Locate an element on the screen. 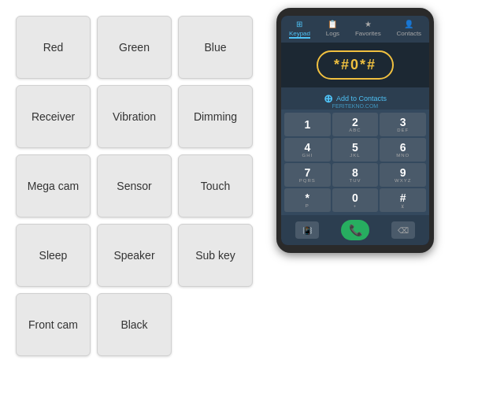 The height and width of the screenshot is (420, 504). keypad-nav-icon: ⊞ is located at coordinates (299, 24).